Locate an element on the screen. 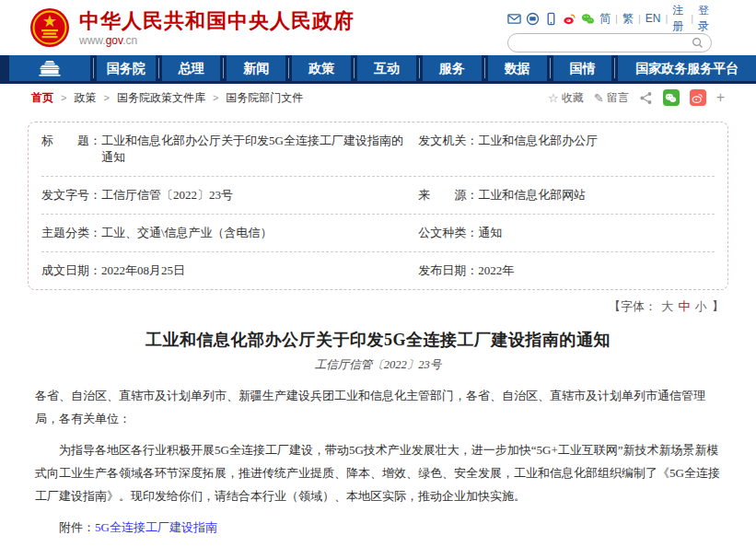 This screenshot has width=756, height=547. meta-publish-date-cell: 发布日期： 2022年 is located at coordinates (566, 271).